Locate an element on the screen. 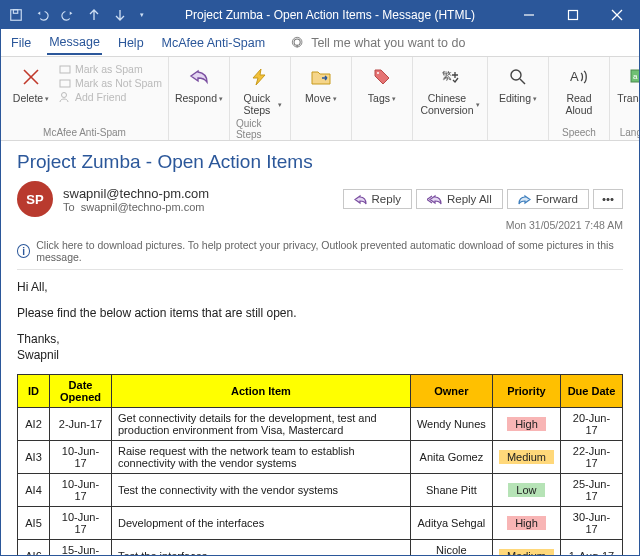 This screenshot has width=640, height=556. tags-button: Tags▾ is located at coordinates (382, 83).